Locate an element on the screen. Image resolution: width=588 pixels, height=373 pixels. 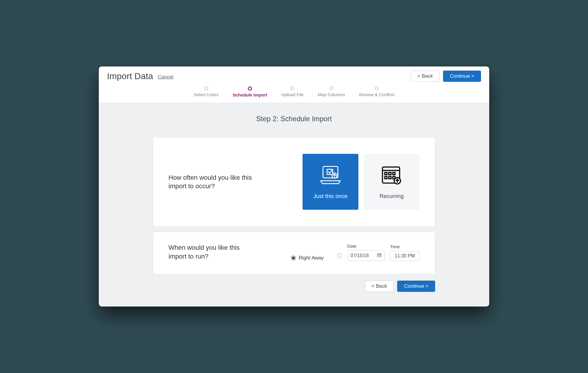
continue-button-top: Continue > is located at coordinates (462, 76).